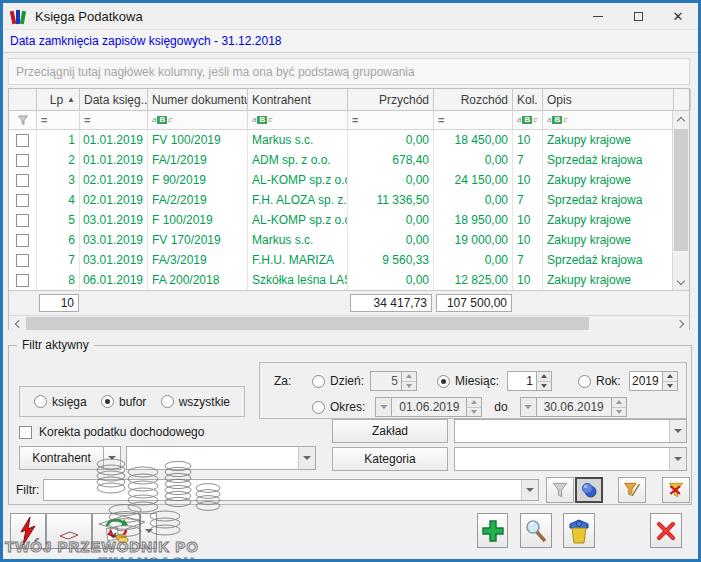 This screenshot has height=562, width=701. Describe the element at coordinates (528, 120) in the screenshot. I see `filter-cell-kol: aBc` at that location.